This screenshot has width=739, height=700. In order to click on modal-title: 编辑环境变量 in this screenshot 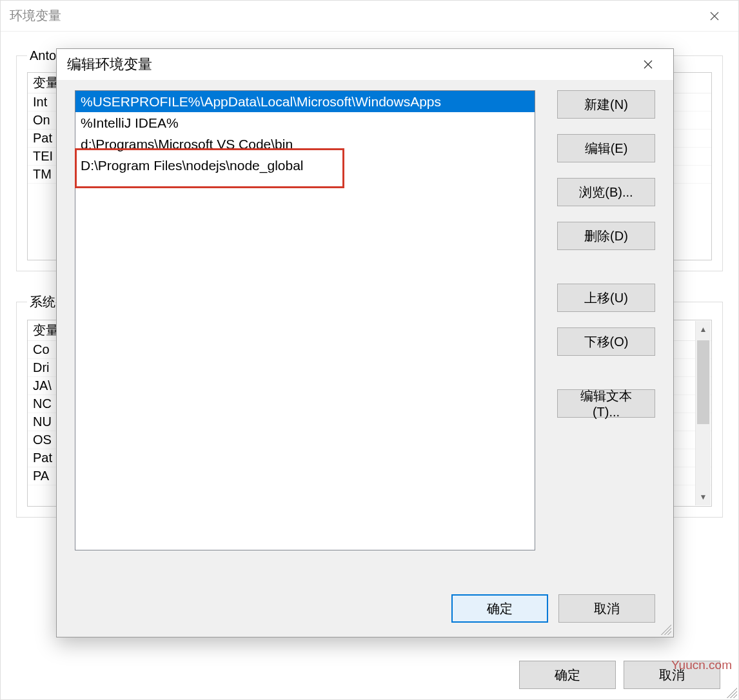, I will do `click(350, 64)`.